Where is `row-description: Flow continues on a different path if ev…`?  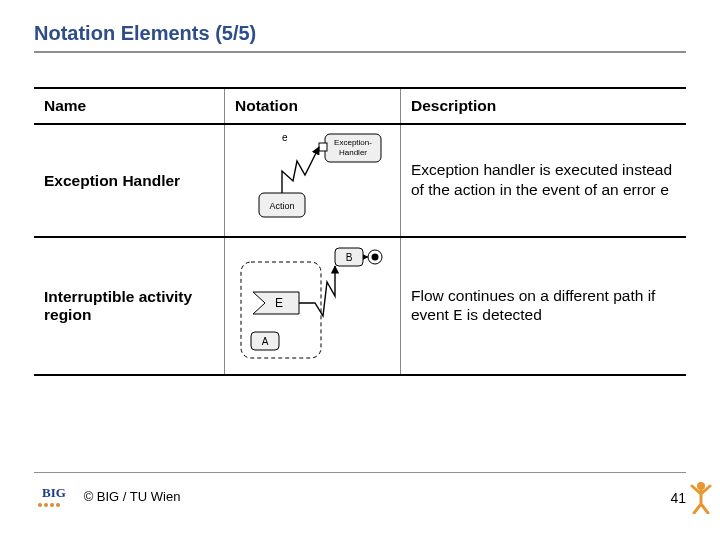
row-description: Flow continues on a different path if ev… is located at coordinates (544, 306).